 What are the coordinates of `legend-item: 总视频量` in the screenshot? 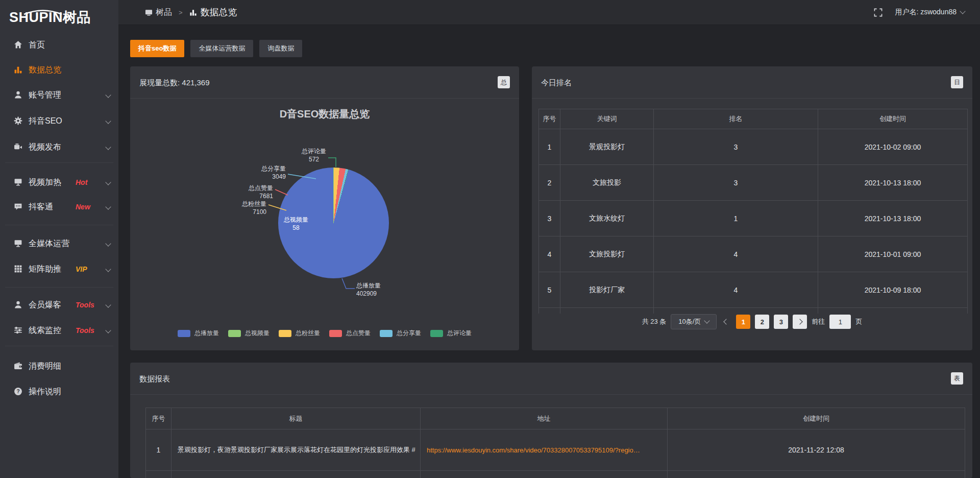 It's located at (249, 333).